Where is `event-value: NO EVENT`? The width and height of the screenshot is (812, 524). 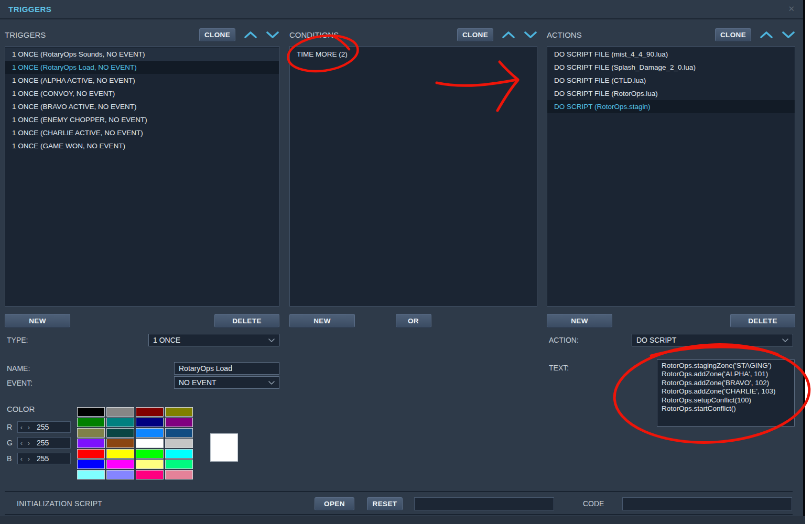
event-value: NO EVENT is located at coordinates (198, 383).